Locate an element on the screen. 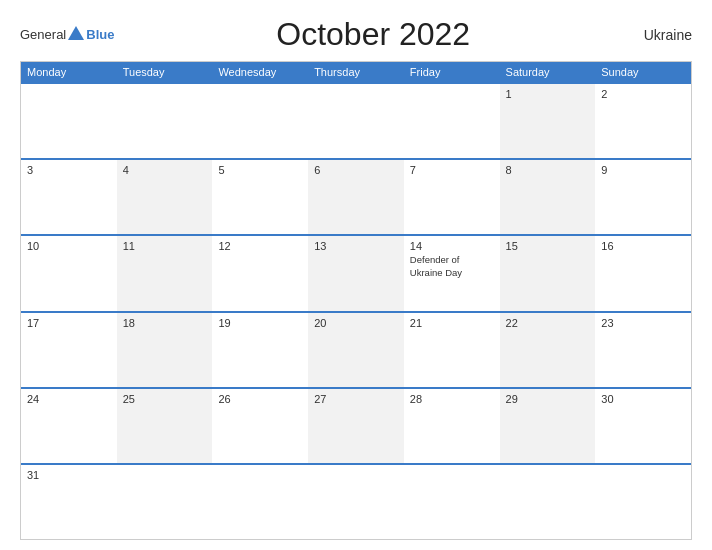 This screenshot has width=712, height=550. day-number: 3 is located at coordinates (69, 170).